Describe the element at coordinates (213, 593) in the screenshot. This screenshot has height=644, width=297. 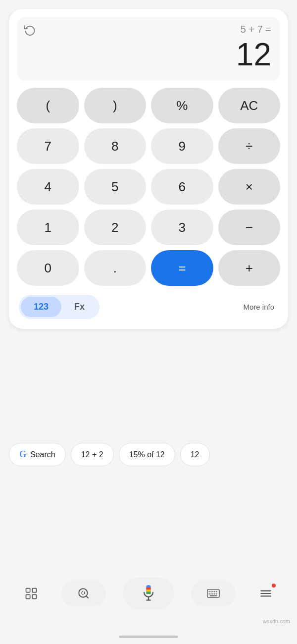
I see `keyboard-nav-icon` at that location.